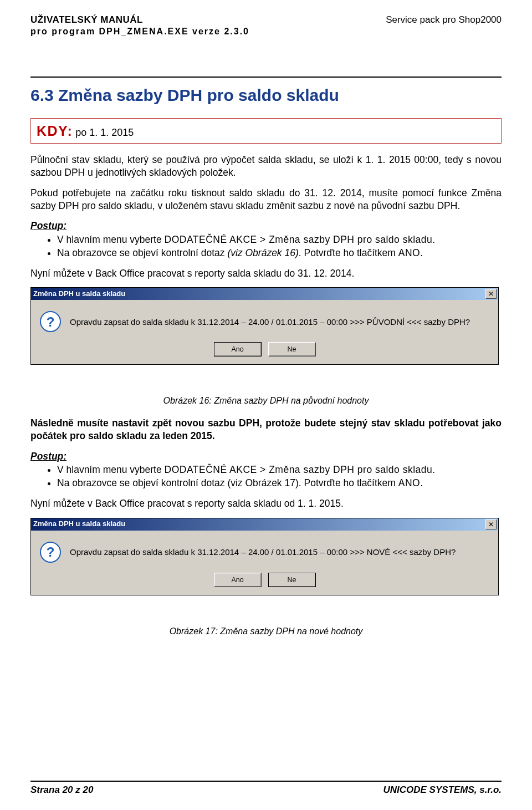  Describe the element at coordinates (54, 131) in the screenshot. I see `kdy-label: KDY:` at that location.